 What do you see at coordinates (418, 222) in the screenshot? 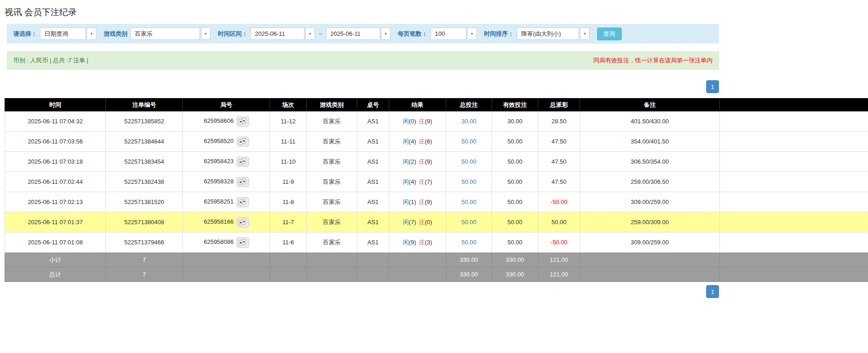
I see `cell-result: 闲(7)庄(0)` at bounding box center [418, 222].